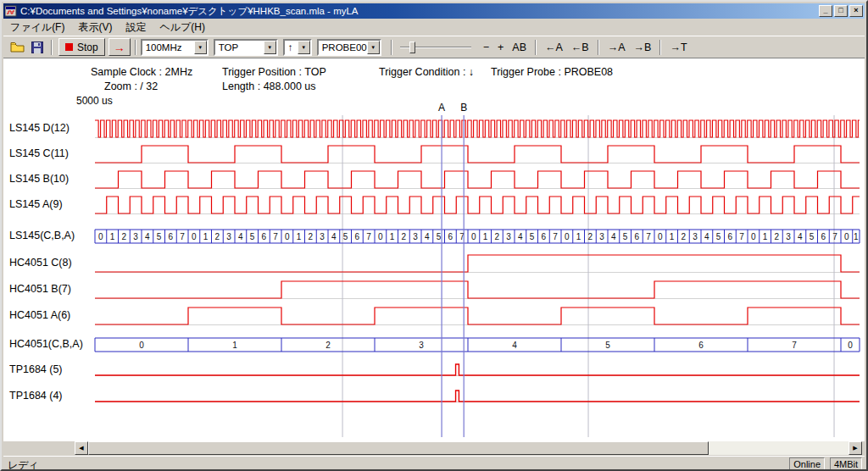  I want to click on menu-item-0: ファイル(F), so click(37, 27).